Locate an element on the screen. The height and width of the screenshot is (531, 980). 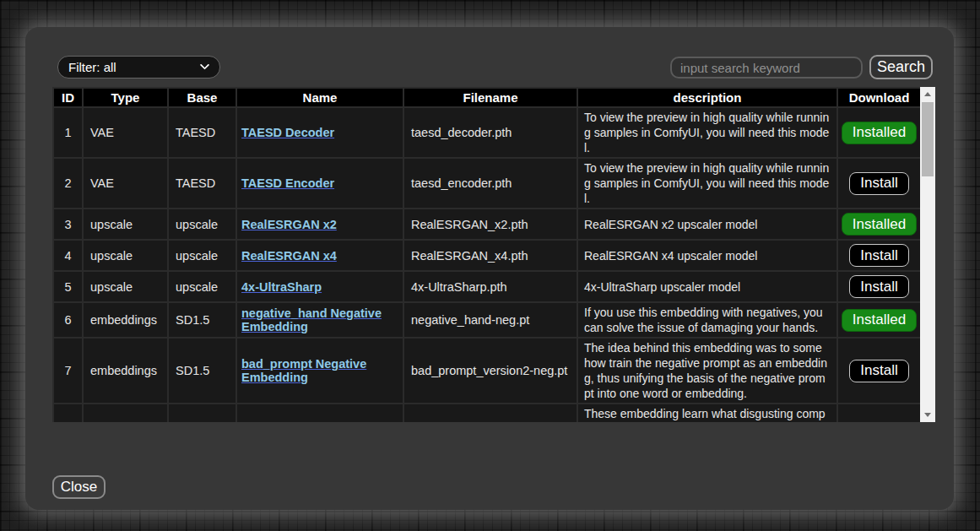
id-cell: 2 is located at coordinates (68, 183).